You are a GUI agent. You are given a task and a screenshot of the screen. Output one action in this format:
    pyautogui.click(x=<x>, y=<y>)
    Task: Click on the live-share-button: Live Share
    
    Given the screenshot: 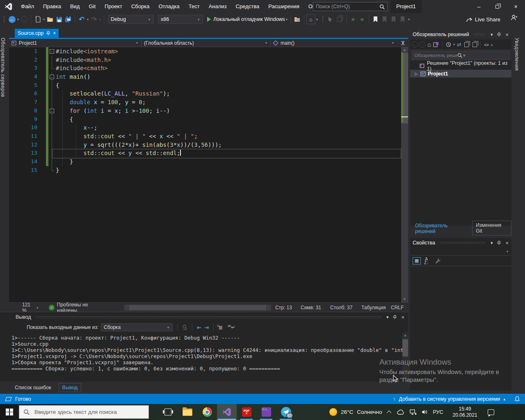 What is the action you would take?
    pyautogui.click(x=483, y=19)
    